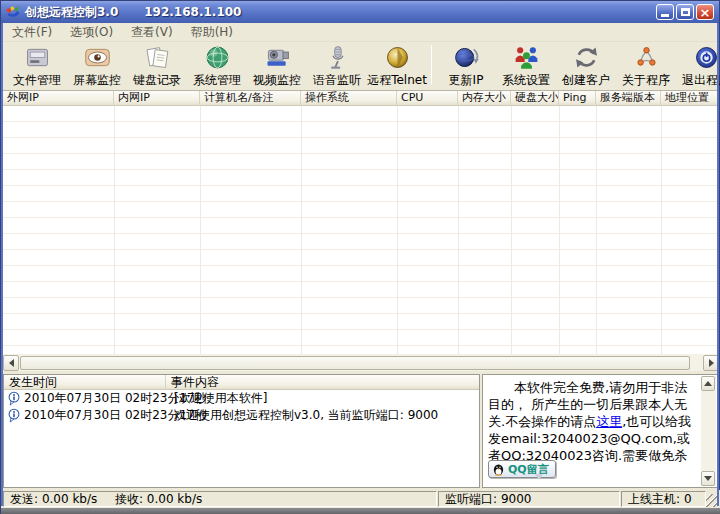 This screenshot has height=514, width=720. What do you see at coordinates (708, 431) in the screenshot?
I see `notice-vertical-scrollbar` at bounding box center [708, 431].